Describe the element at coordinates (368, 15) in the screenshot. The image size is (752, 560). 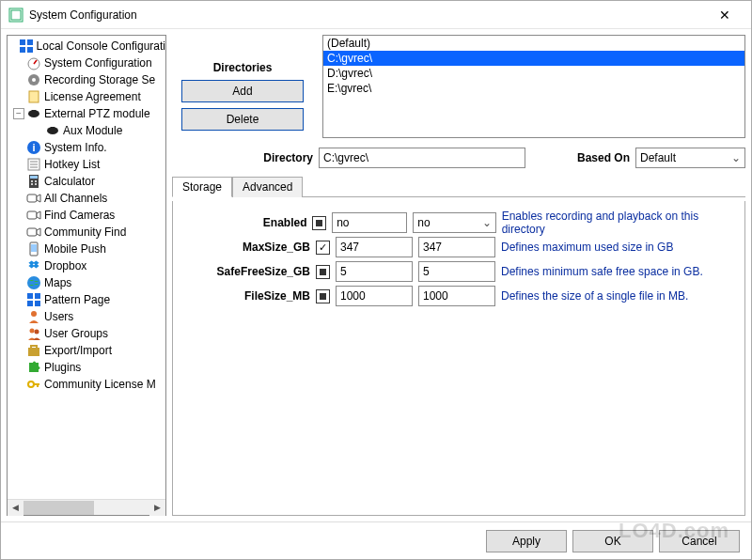
I see `window-title: System Configuration` at that location.